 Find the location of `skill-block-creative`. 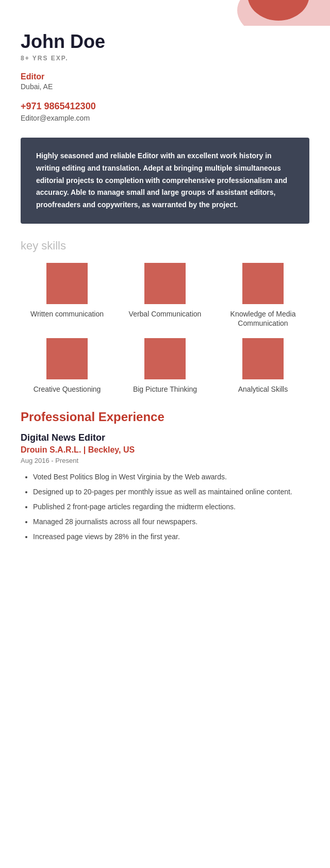

skill-block-creative is located at coordinates (67, 359).